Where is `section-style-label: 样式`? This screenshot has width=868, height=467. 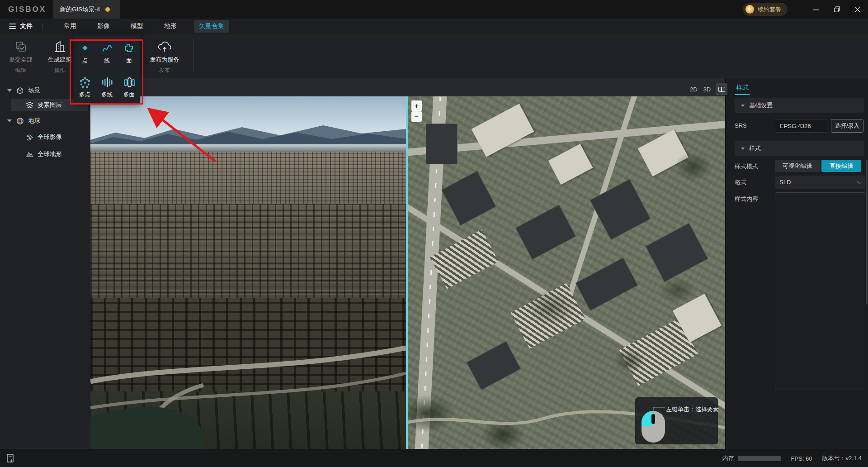 section-style-label: 样式 is located at coordinates (755, 148).